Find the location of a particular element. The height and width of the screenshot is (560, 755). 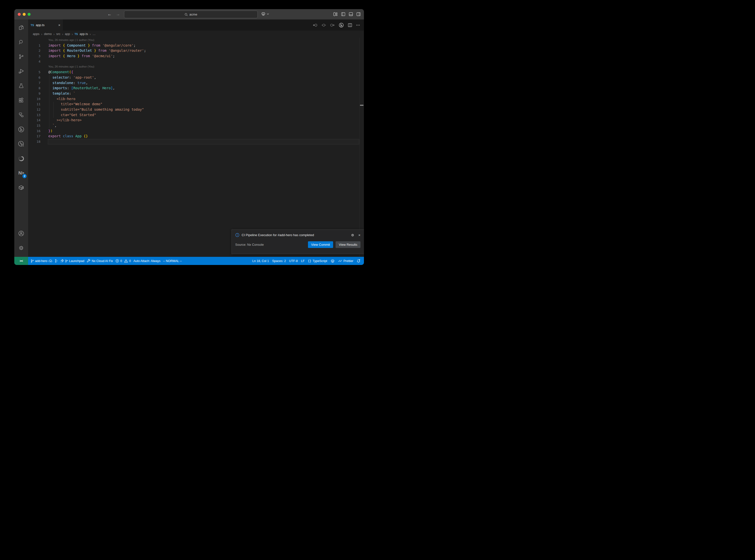

navigate-forward-button: → is located at coordinates (118, 14).